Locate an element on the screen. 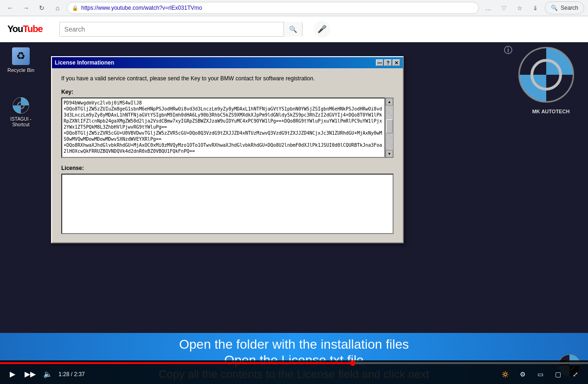 The height and width of the screenshot is (384, 588). bmw-logo-area: MK AUTOTECH is located at coordinates (551, 79).